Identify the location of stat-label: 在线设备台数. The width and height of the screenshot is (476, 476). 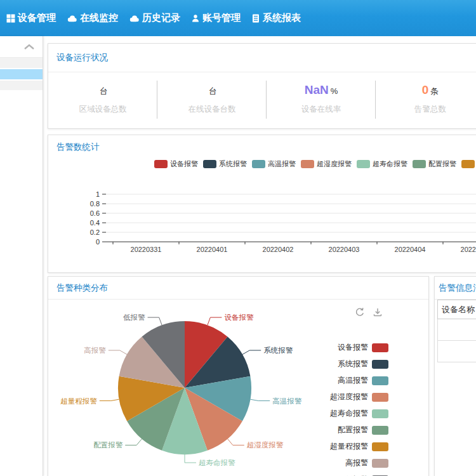
(212, 109).